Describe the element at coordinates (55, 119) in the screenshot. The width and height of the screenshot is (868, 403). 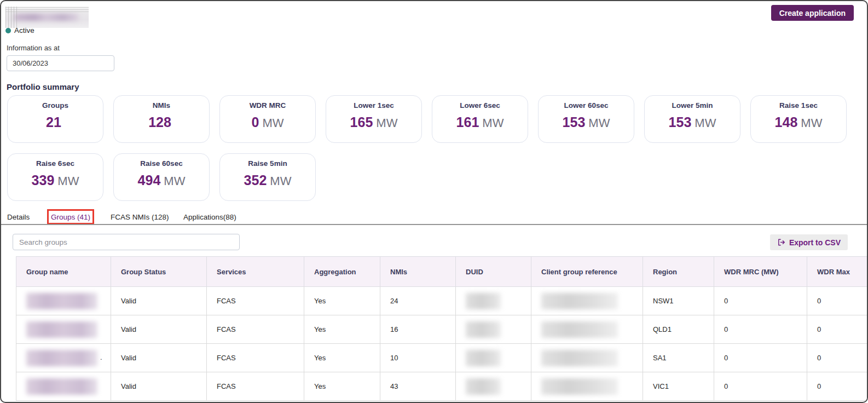
I see `summary-card-groups: Groups 21` at that location.